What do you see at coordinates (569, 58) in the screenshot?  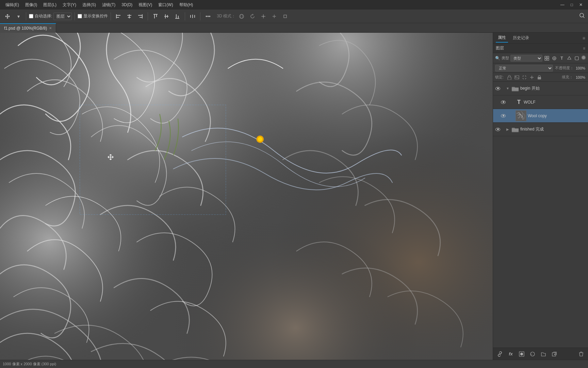 I see `filter-shape-icon` at bounding box center [569, 58].